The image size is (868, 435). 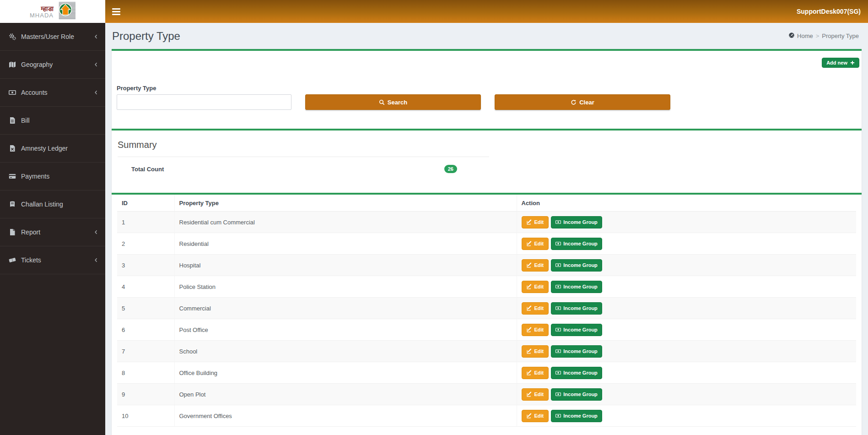 What do you see at coordinates (57, 148) in the screenshot?
I see `sidebar-item-label: Amnesty Ledger` at bounding box center [57, 148].